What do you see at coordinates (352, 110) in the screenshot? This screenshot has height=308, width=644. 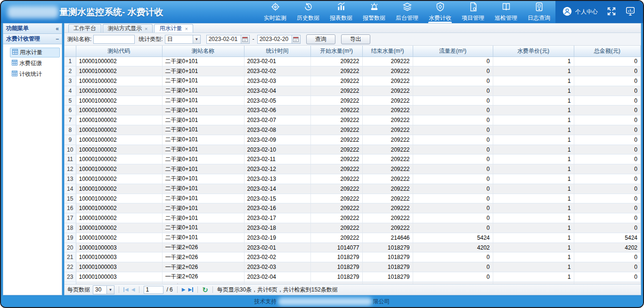 I see `table-row: 6100001000002二干渠0+1012023-02-06209222209…` at bounding box center [352, 110].